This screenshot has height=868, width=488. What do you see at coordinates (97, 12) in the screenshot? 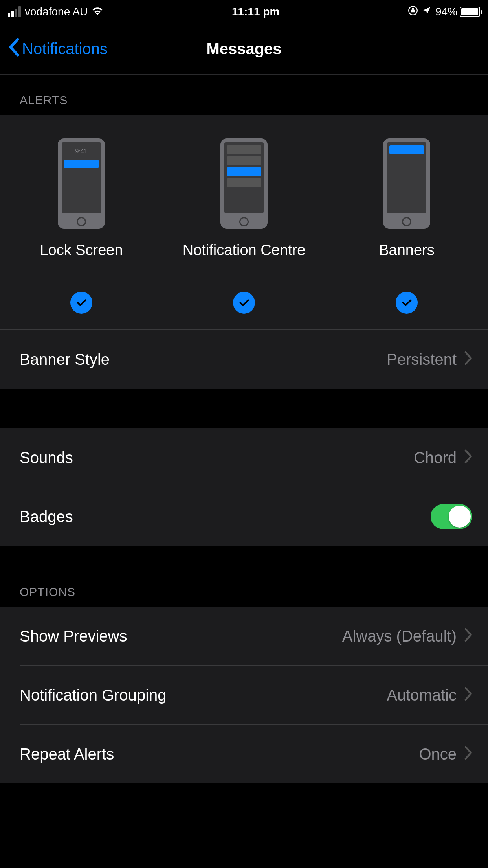
I see `wifi-icon` at bounding box center [97, 12].